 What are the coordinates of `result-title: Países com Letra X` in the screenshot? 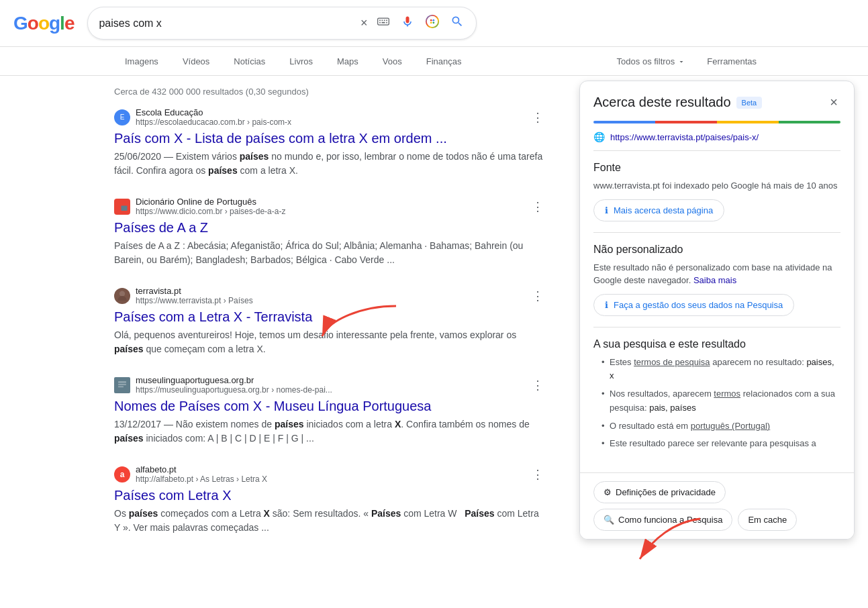 It's located at (329, 495).